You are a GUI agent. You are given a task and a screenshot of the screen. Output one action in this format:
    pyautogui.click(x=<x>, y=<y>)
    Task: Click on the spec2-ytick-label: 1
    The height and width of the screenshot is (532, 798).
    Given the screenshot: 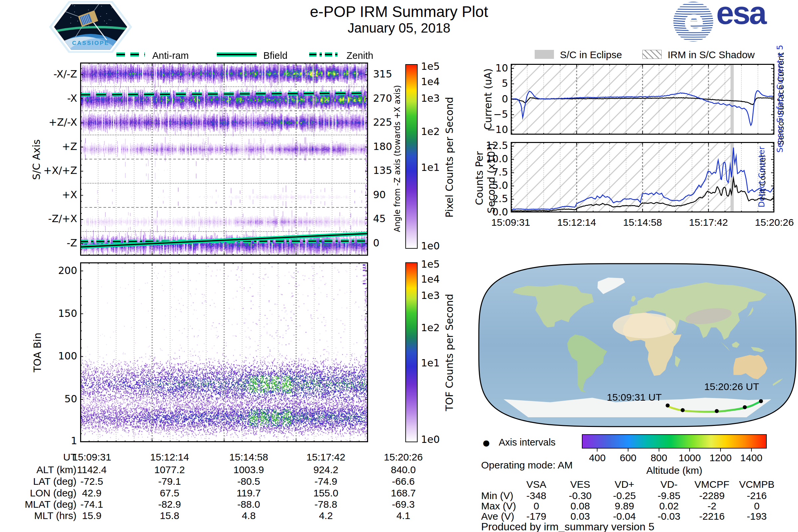 What is the action you would take?
    pyautogui.click(x=58, y=441)
    